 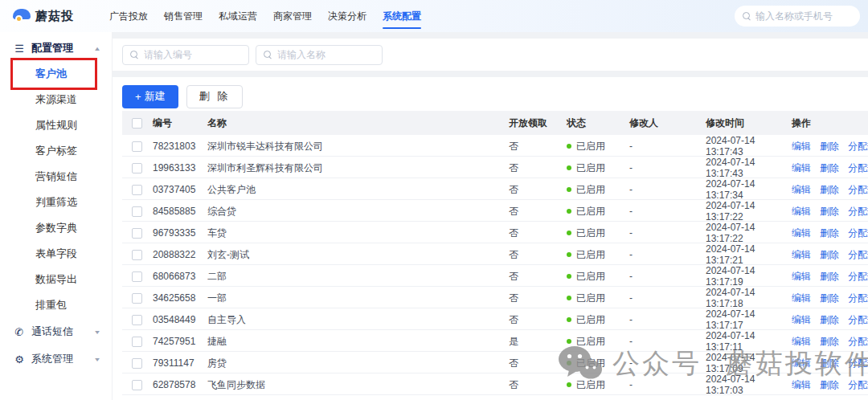 I want to click on filter-name-field, so click(x=319, y=55).